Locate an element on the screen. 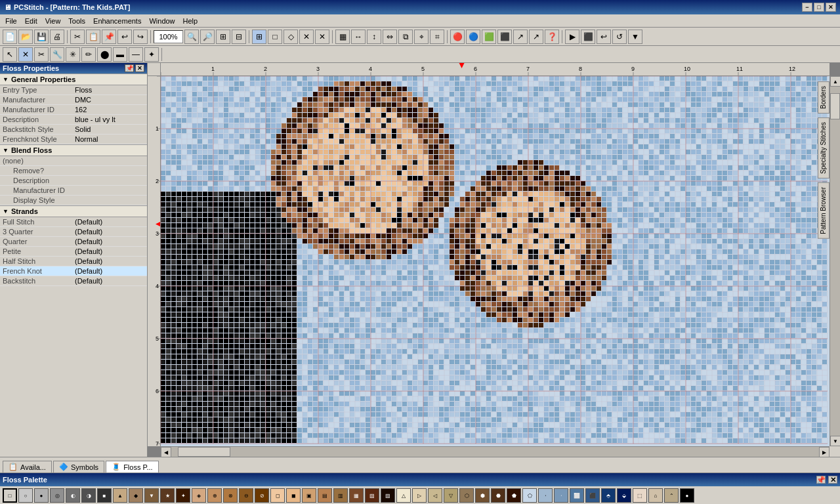  palette-swatch: ⌂ is located at coordinates (656, 495).